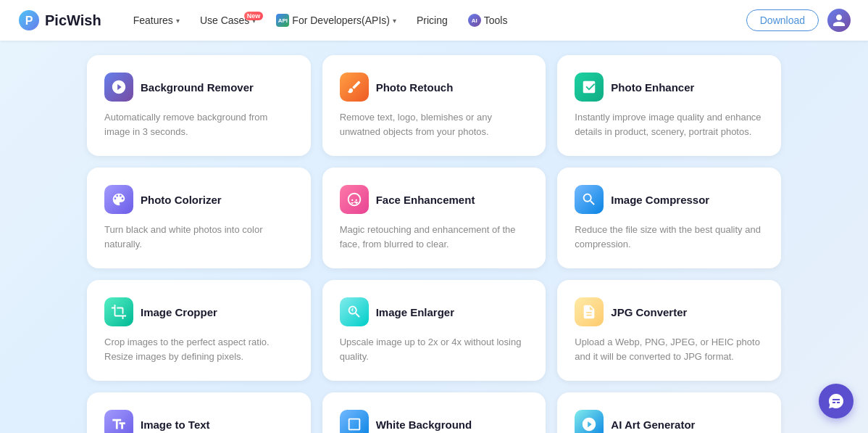  I want to click on nav-pricing-label: Pricing, so click(432, 20).